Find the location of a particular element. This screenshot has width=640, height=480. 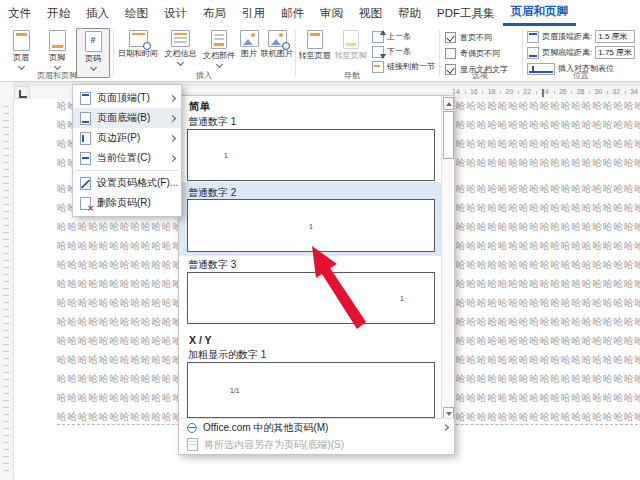

globe-icon is located at coordinates (192, 428).